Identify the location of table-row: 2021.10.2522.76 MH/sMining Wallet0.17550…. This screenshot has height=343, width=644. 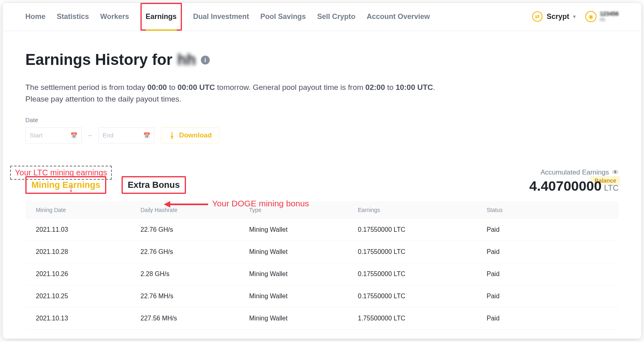
(322, 297).